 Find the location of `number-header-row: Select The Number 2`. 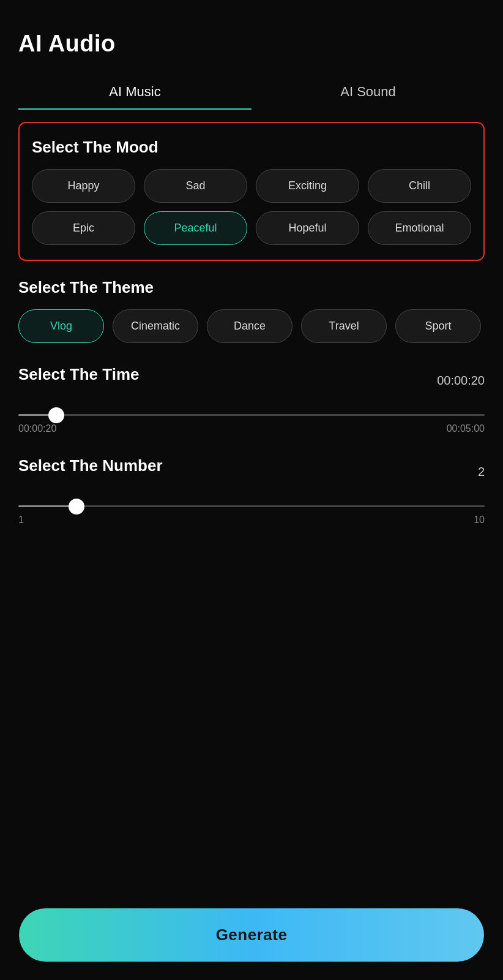

number-header-row: Select The Number 2 is located at coordinates (252, 472).